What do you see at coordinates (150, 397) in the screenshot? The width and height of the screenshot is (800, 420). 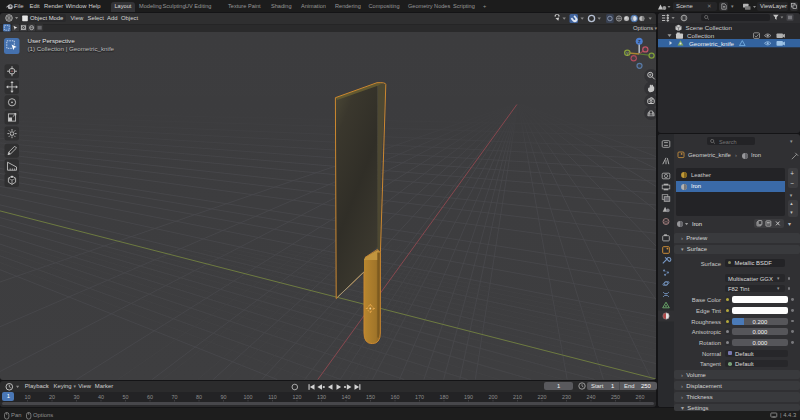 I see `svg-text: 60` at bounding box center [150, 397].